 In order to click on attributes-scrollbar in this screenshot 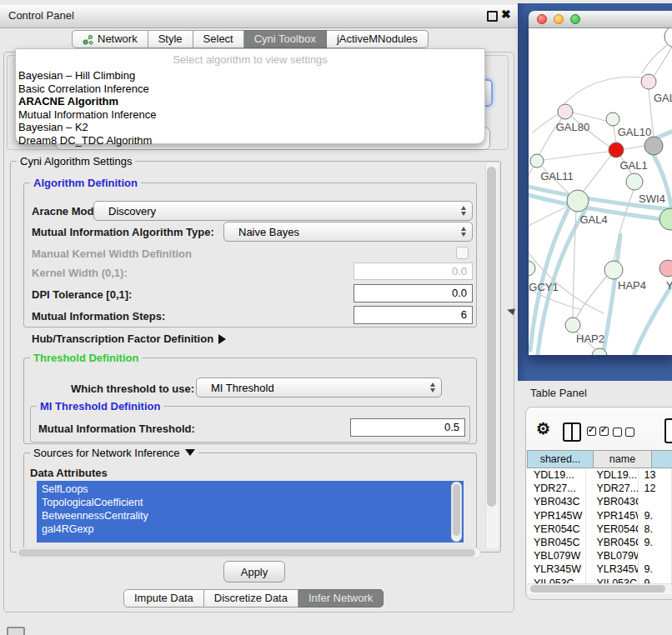, I will do `click(457, 512)`.